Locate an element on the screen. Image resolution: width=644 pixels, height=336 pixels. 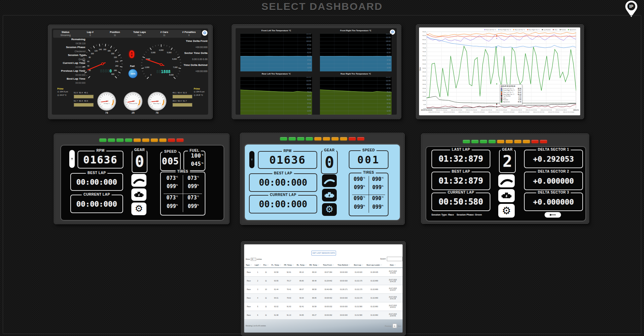
entries-count-select: 10▾ is located at coordinates (253, 259).